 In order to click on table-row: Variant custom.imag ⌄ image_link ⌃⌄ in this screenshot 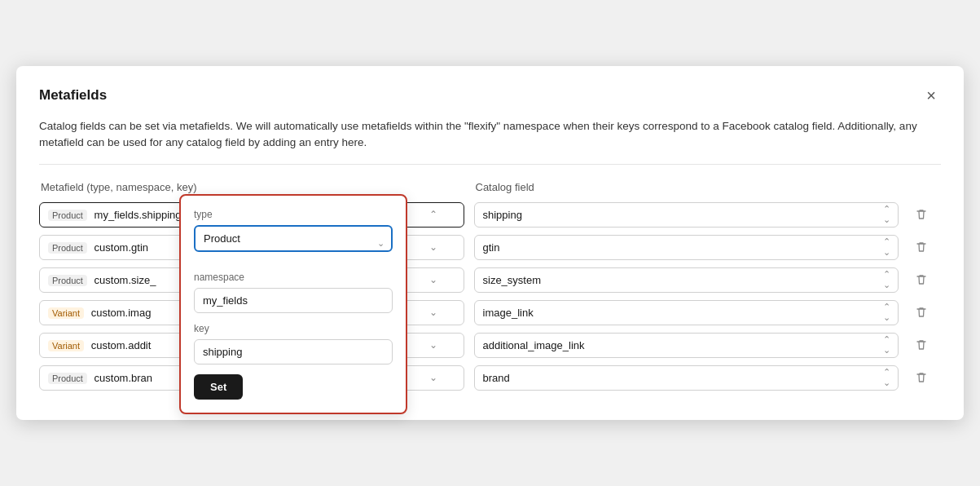, I will do `click(490, 312)`.